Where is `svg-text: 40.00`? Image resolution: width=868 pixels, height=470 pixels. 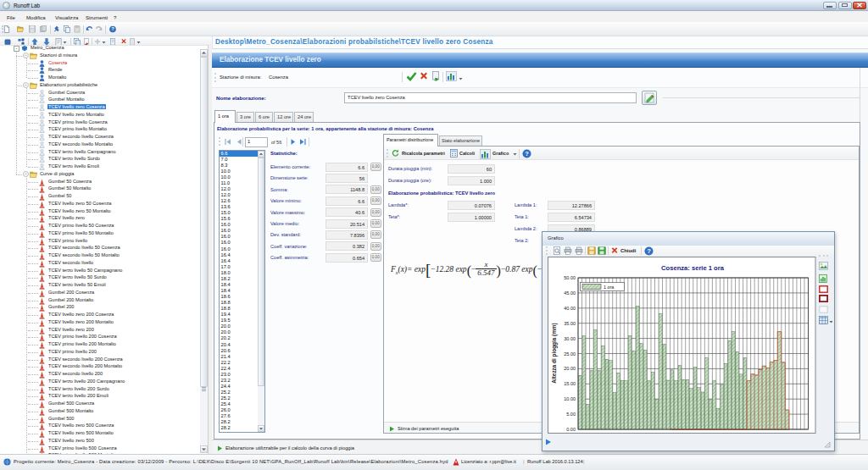 svg-text: 40.00 is located at coordinates (570, 308).